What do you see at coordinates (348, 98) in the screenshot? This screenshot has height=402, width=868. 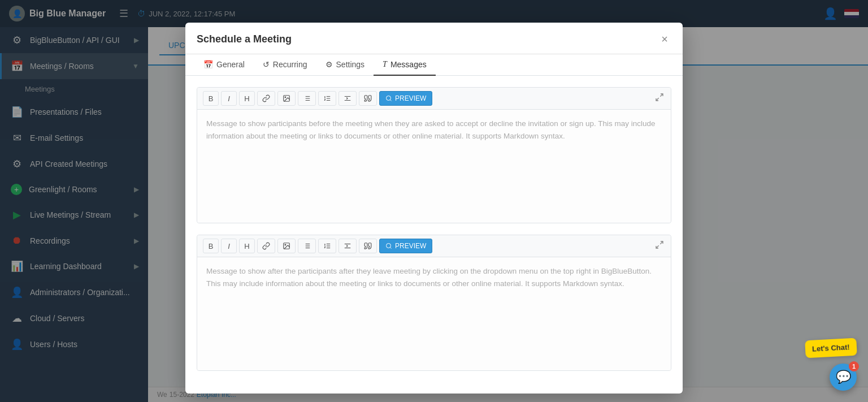 I see `indent-button` at bounding box center [348, 98].